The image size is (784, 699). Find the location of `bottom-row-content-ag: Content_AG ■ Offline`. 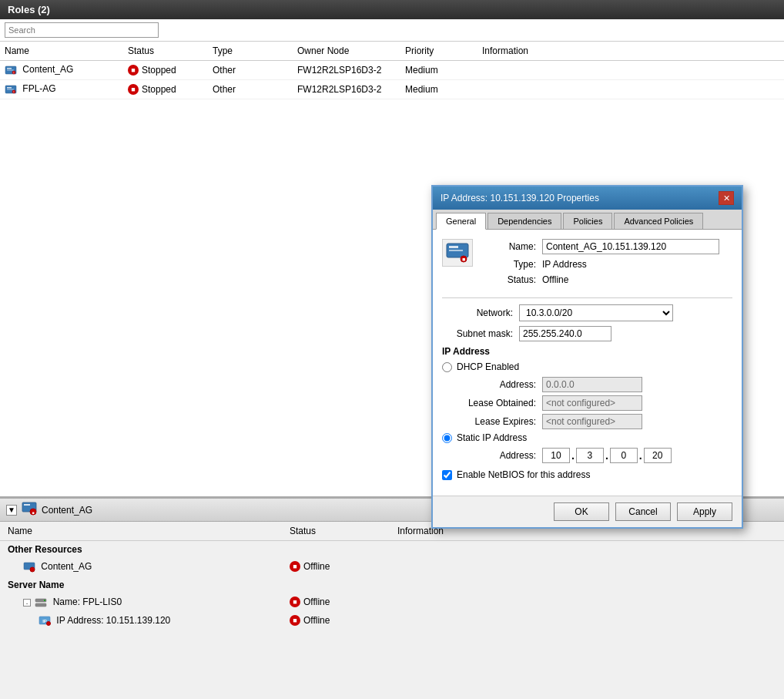

bottom-row-content-ag: Content_AG ■ Offline is located at coordinates (392, 567).